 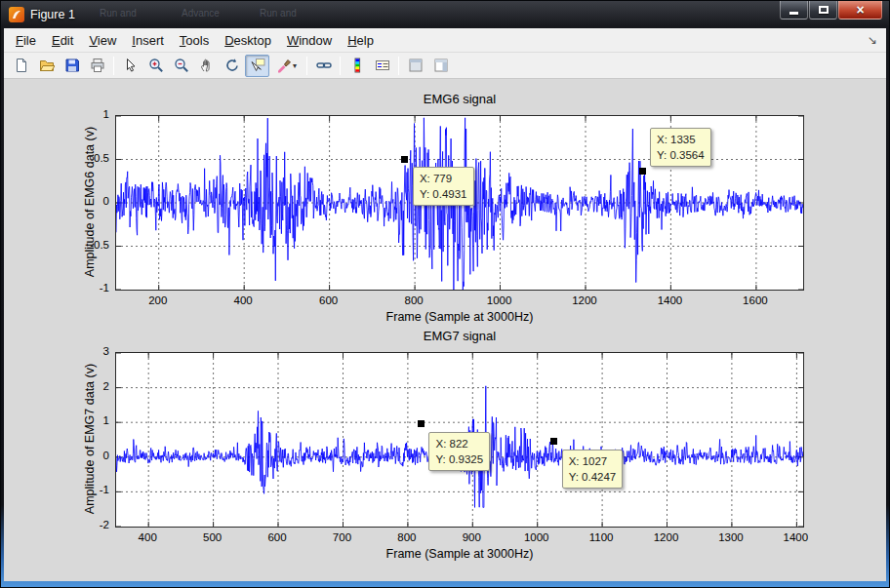 I want to click on zoom-in-button, so click(x=156, y=66).